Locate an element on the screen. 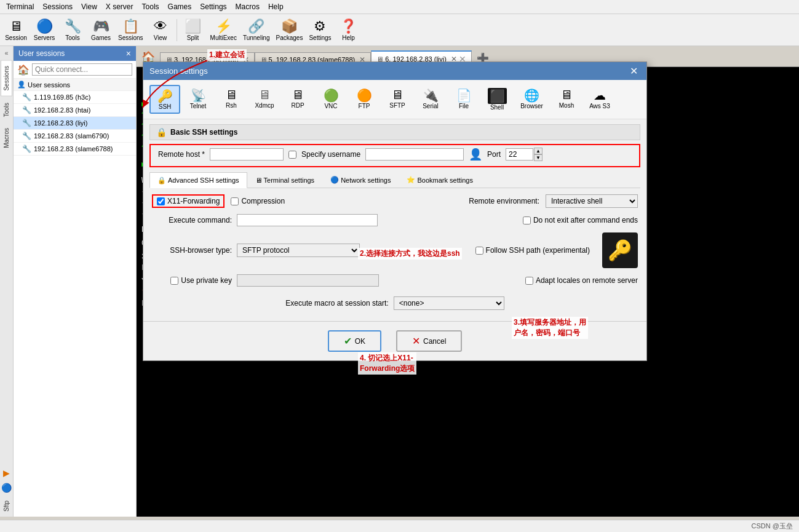  toolbar-tunneling-btn: 🔗 Tunneling is located at coordinates (256, 30).